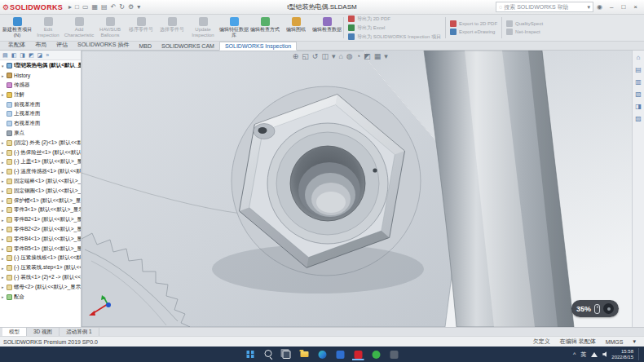  I want to click on tree-item: ▸ 零件B2<1> (默认<<默认>_显示状态 1>), so click(41, 220).